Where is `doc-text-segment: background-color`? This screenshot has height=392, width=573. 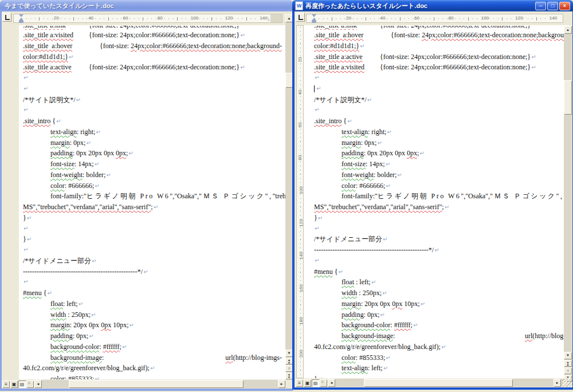
doc-text-segment: background-color is located at coordinates (74, 347).